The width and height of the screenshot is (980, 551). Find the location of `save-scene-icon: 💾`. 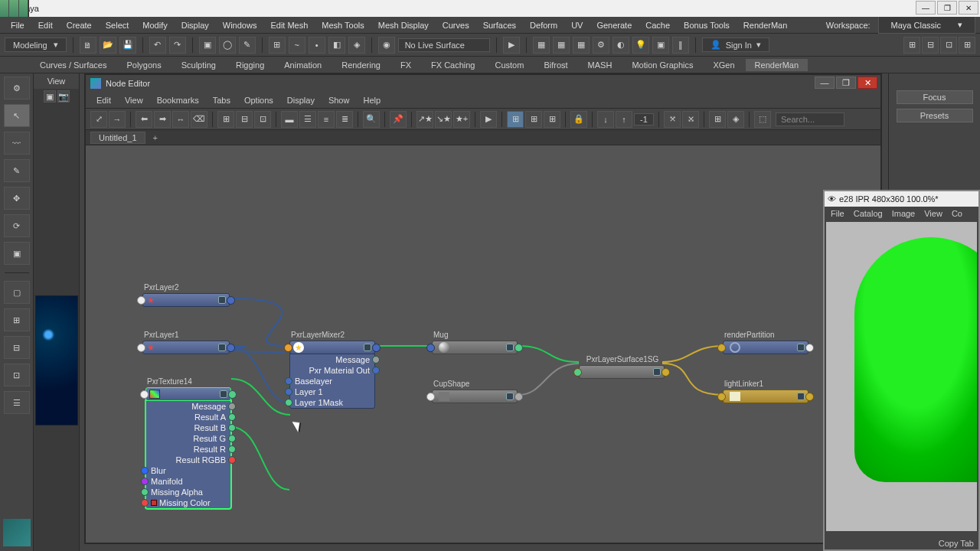

save-scene-icon: 💾 is located at coordinates (128, 45).